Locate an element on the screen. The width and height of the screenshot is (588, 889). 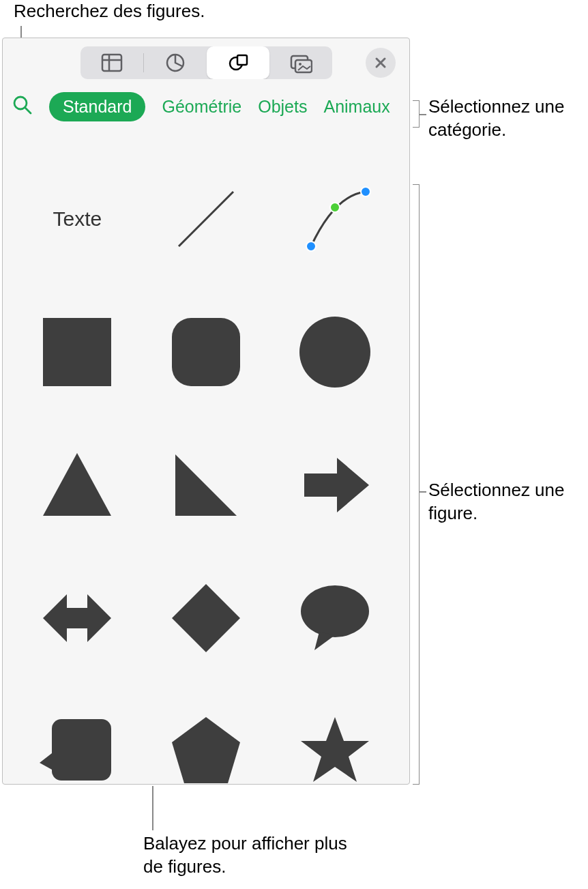
shape-pentagon is located at coordinates (206, 735).